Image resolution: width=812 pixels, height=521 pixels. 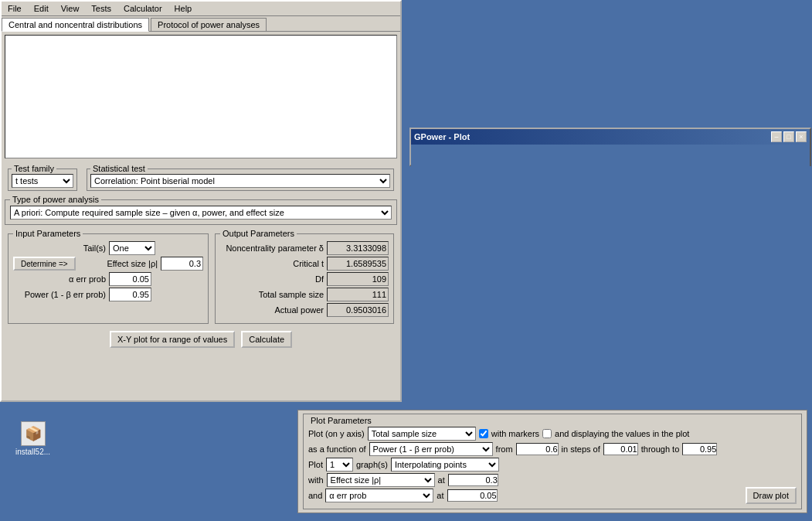 I want to click on plot-y-label: Plot (on y axis), so click(x=337, y=434).